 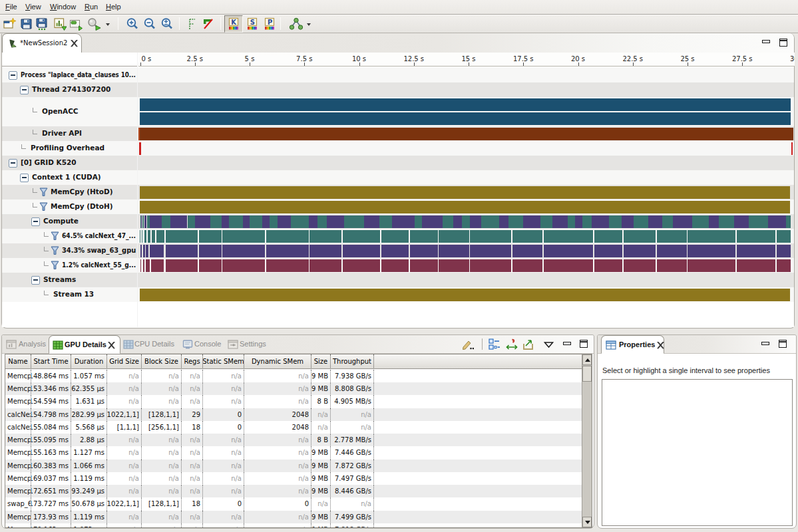 I want to click on table-row: Memcpy173.93 ms1.119 msn/an/an/an/an/a9 …, so click(x=294, y=517).